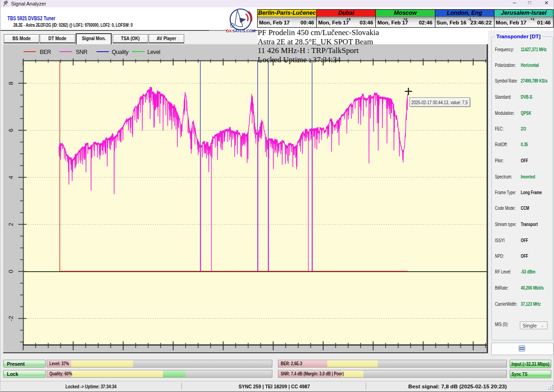 This screenshot has width=554, height=392. I want to click on svg-text: 4, so click(11, 177).